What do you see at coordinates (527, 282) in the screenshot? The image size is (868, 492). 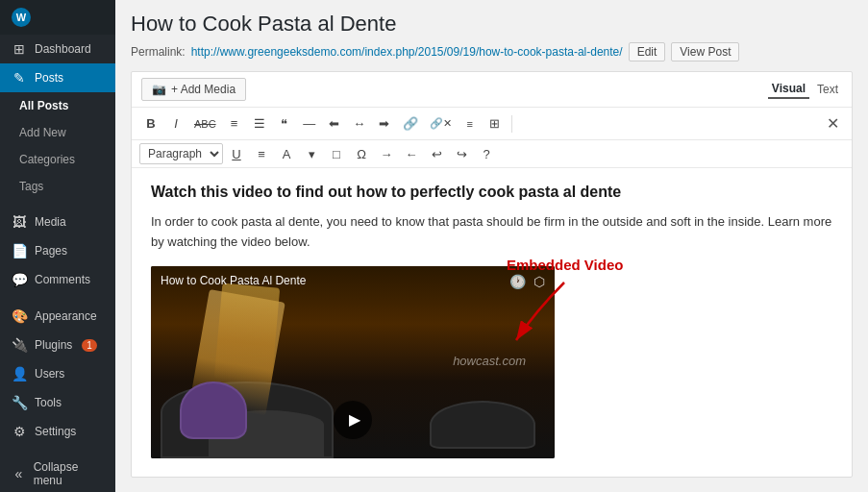 I see `video-icons: 🕐 ⬡` at bounding box center [527, 282].